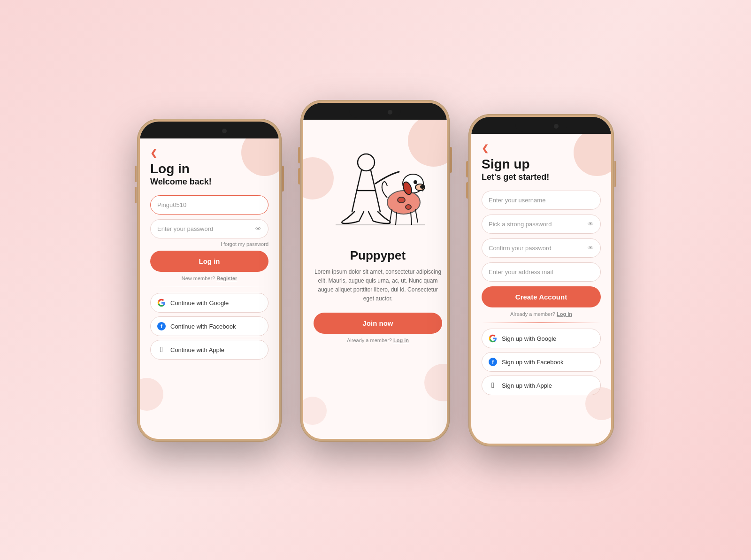 The width and height of the screenshot is (751, 560). Describe the element at coordinates (375, 112) in the screenshot. I see `notch-mid` at that location.